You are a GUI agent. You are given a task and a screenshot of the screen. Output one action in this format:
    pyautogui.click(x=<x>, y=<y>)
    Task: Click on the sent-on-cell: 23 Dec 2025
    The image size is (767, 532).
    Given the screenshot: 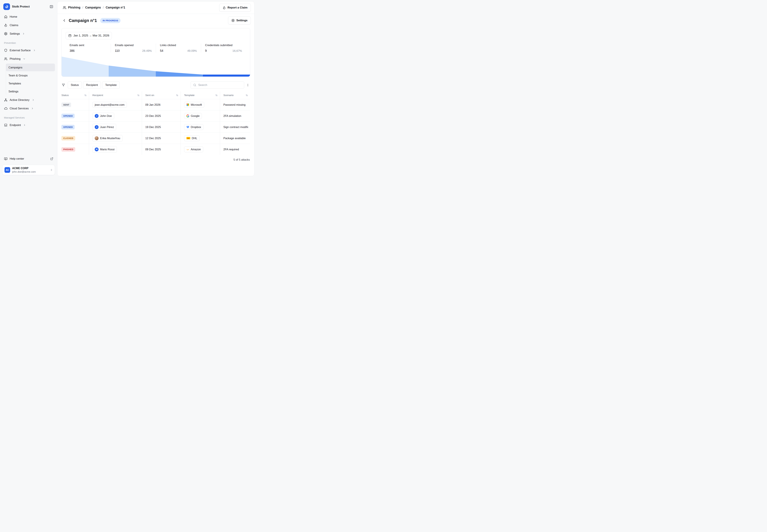 What is the action you would take?
    pyautogui.click(x=153, y=116)
    